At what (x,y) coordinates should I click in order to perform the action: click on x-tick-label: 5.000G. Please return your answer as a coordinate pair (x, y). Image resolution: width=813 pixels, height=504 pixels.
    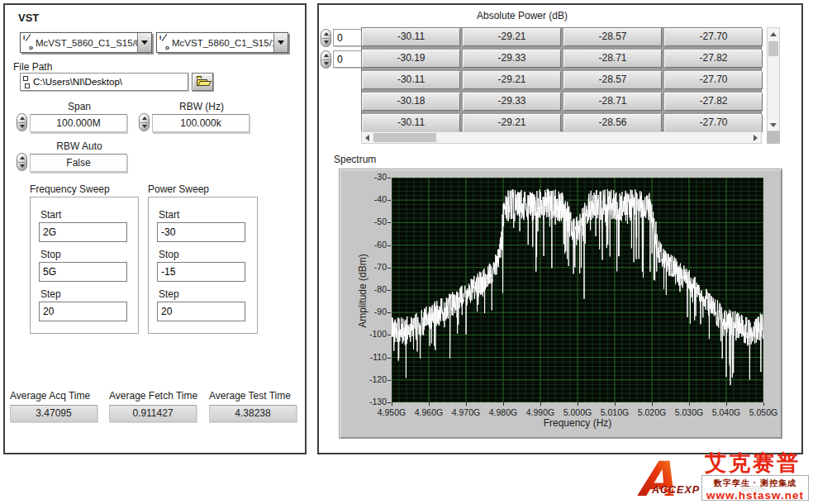
    Looking at the image, I should click on (578, 412).